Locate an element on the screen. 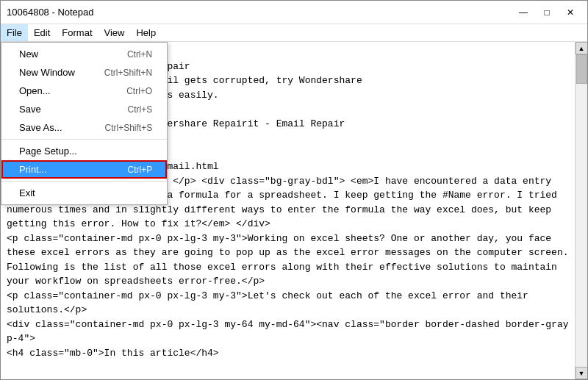  menu-item-exit-label: Exit is located at coordinates (27, 193).